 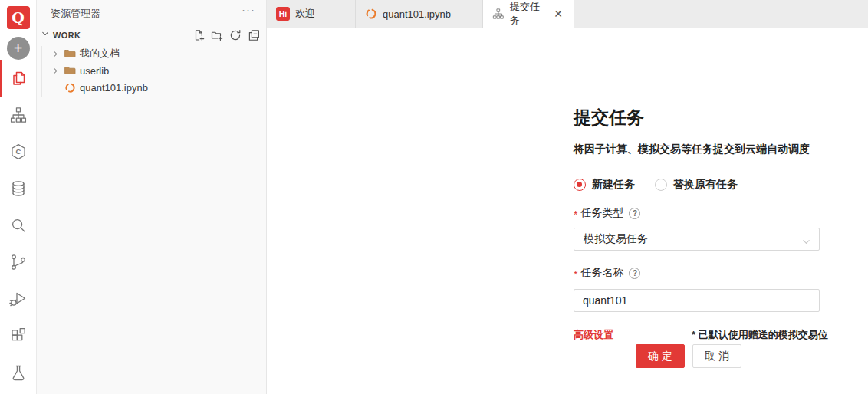 I want to click on hexagon-c-icon: C, so click(x=18, y=152).